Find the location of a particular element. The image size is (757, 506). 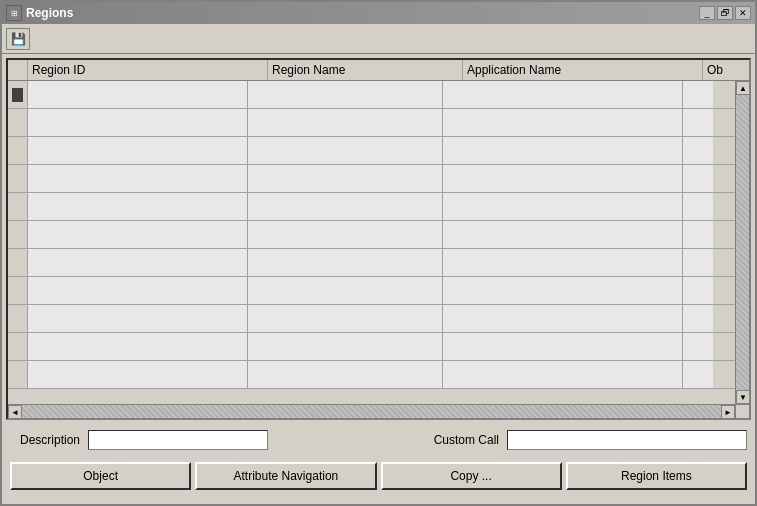

scroll-down-button: ▼ is located at coordinates (742, 397).